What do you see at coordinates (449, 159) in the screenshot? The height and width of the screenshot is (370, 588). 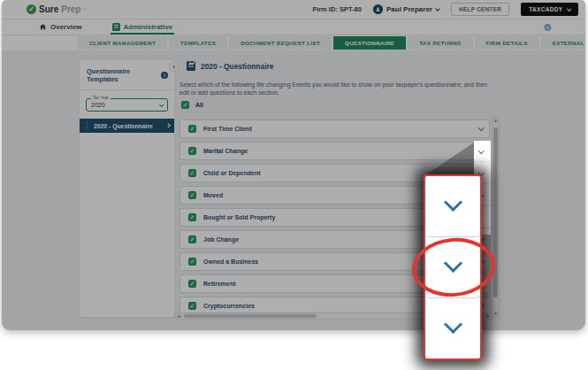 I see `callout-shadow-wedge` at bounding box center [449, 159].